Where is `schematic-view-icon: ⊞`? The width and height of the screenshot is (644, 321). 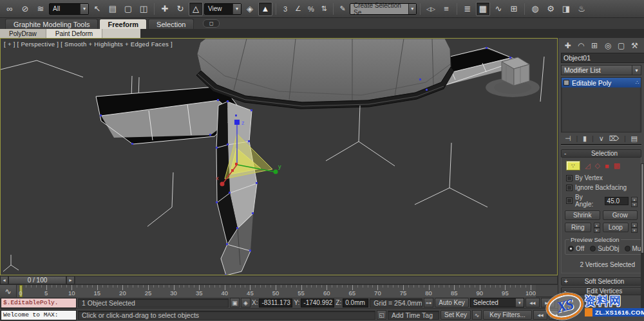
schematic-view-icon: ⊞ is located at coordinates (514, 9).